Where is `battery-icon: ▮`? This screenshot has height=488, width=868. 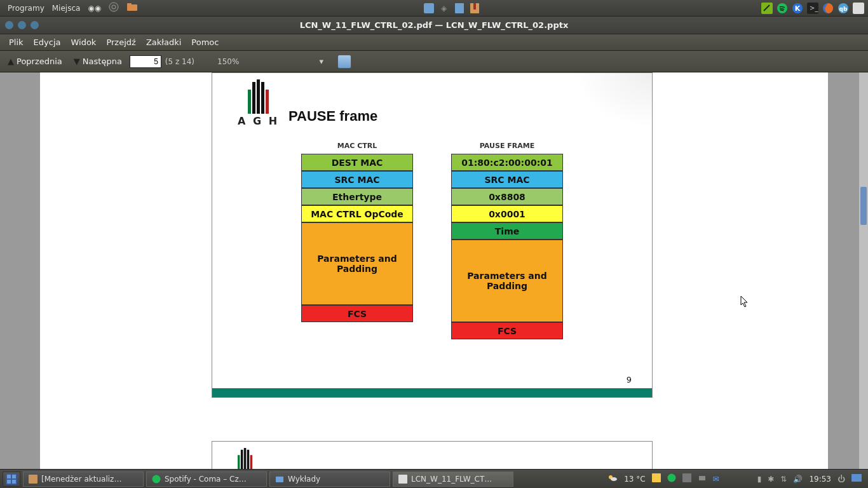 battery-icon: ▮ is located at coordinates (760, 479).